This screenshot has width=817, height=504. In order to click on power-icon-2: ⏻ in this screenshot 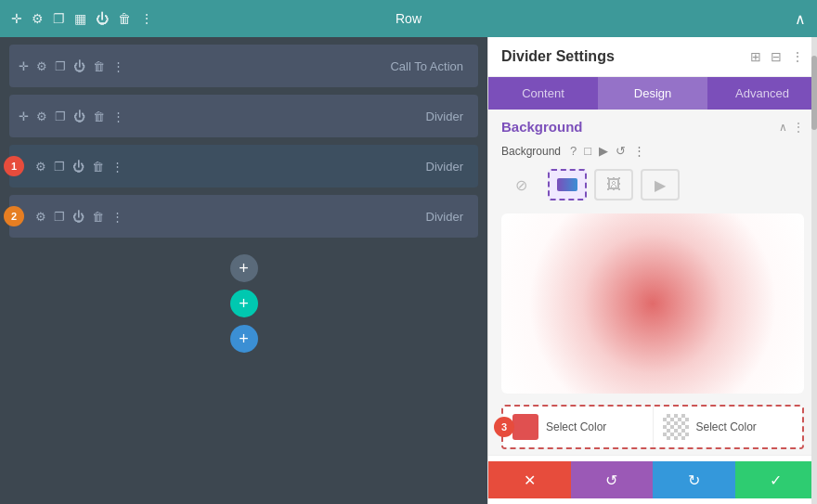, I will do `click(80, 117)`.